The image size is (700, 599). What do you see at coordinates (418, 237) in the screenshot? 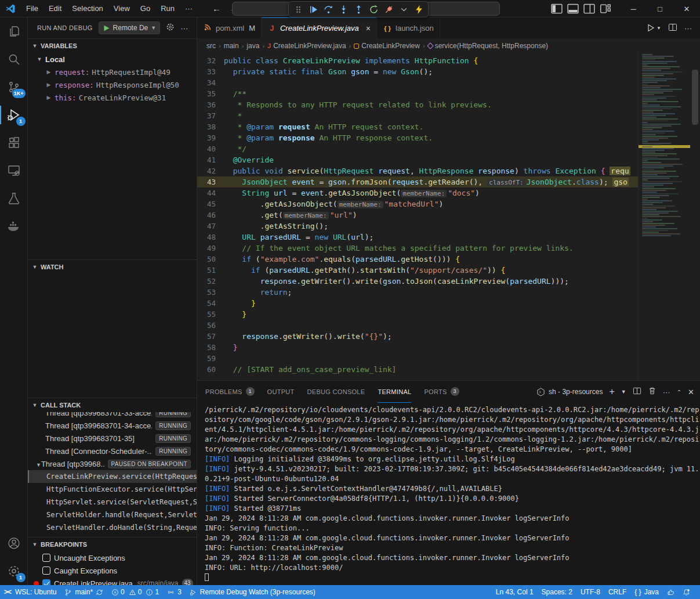
I see `code-line: 48 URL parsedURL = new URL(url);` at bounding box center [418, 237].